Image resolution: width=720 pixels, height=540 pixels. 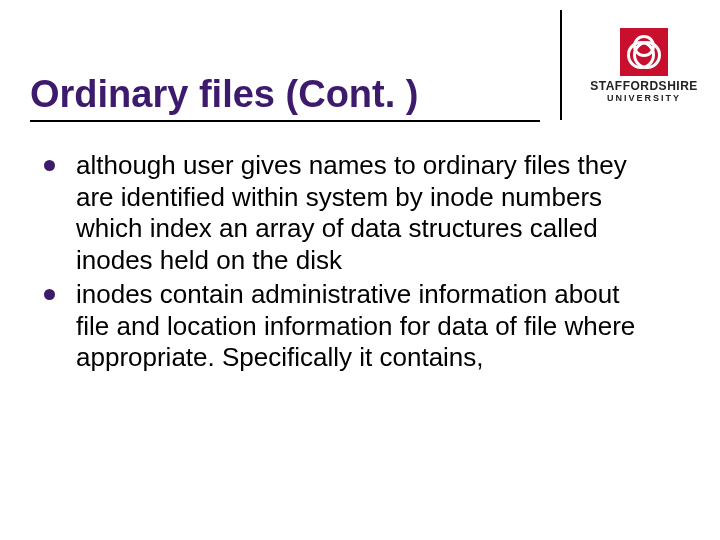 I want to click on university-logo: STAFFORDSHIRE UNIVERSITY, so click(x=644, y=66).